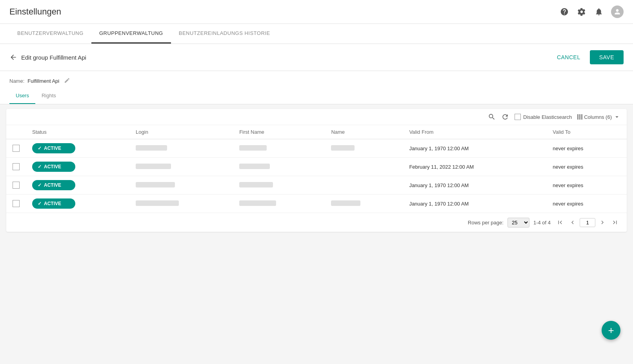 This screenshot has width=633, height=364. I want to click on page-title: Einstellungen, so click(35, 12).